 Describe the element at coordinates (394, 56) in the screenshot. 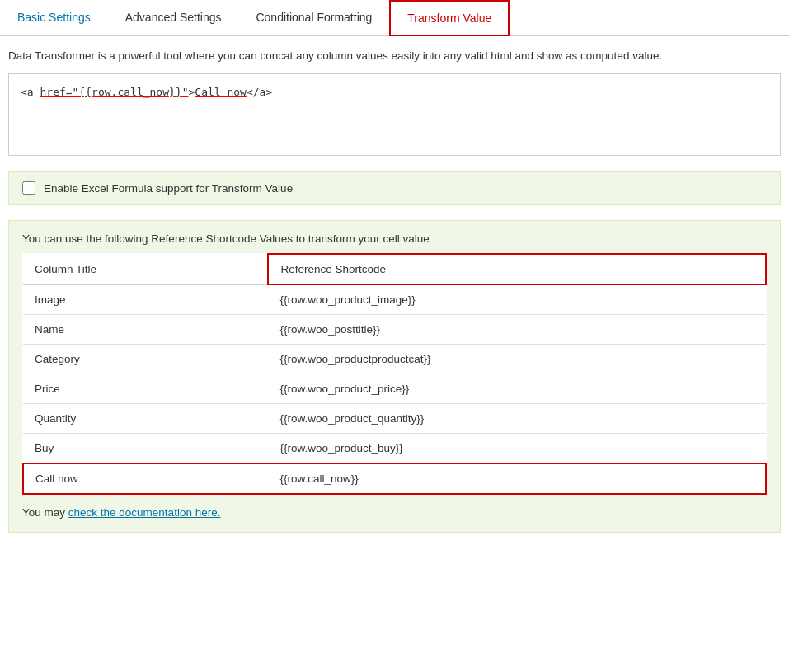

I see `description-text: Data Transformer is a powerful tool wher…` at that location.